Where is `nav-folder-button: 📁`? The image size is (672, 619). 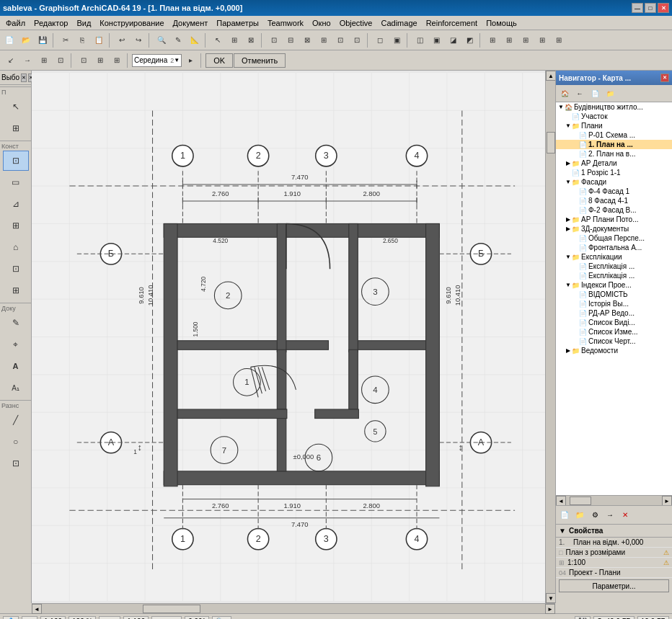
nav-folder-button: 📁 is located at coordinates (610, 94).